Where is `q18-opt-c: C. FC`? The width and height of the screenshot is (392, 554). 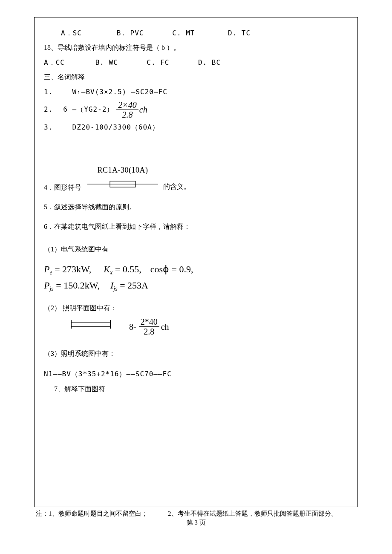 q18-opt-c: C. FC is located at coordinates (170, 63).